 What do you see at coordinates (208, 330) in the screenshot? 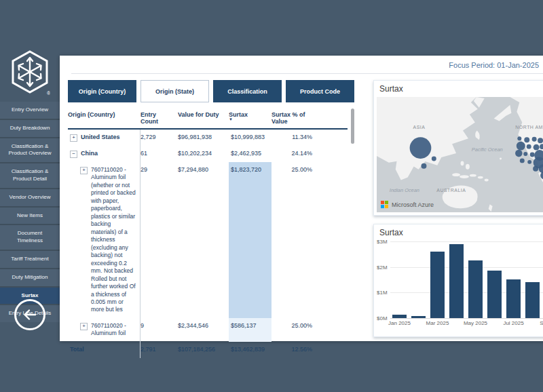
I see `matrix-row: +7607110020 - Aluminum foil9$2,344,546$5…` at bounding box center [208, 330].